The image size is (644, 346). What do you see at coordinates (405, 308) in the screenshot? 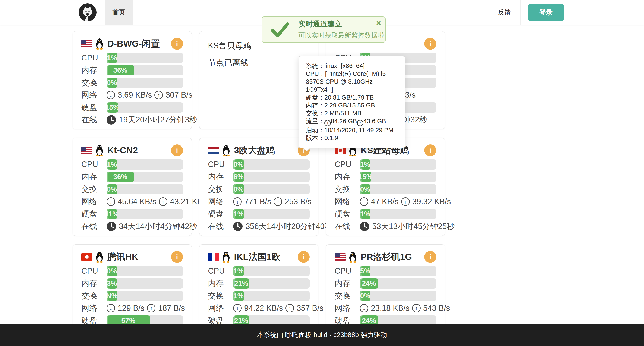
I see `network-speeds: ↓23.18 KB/s↑543 B/s` at bounding box center [405, 308].